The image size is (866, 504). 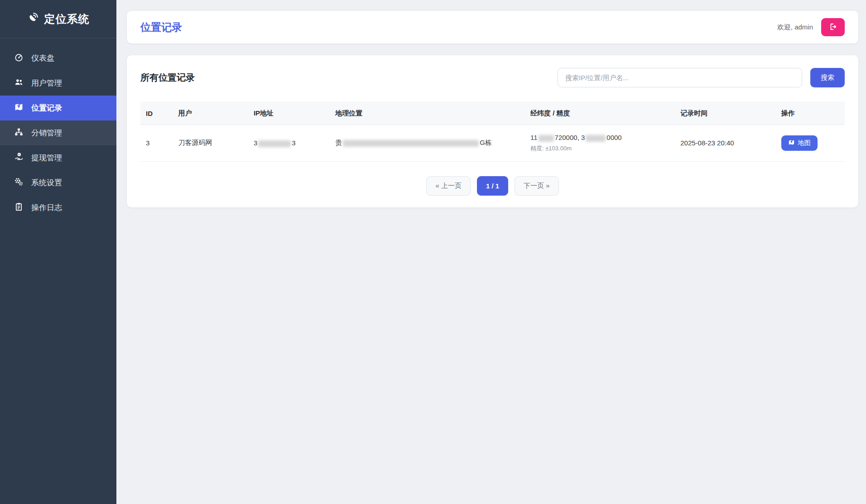 I want to click on satellite-dish-icon, so click(x=33, y=19).